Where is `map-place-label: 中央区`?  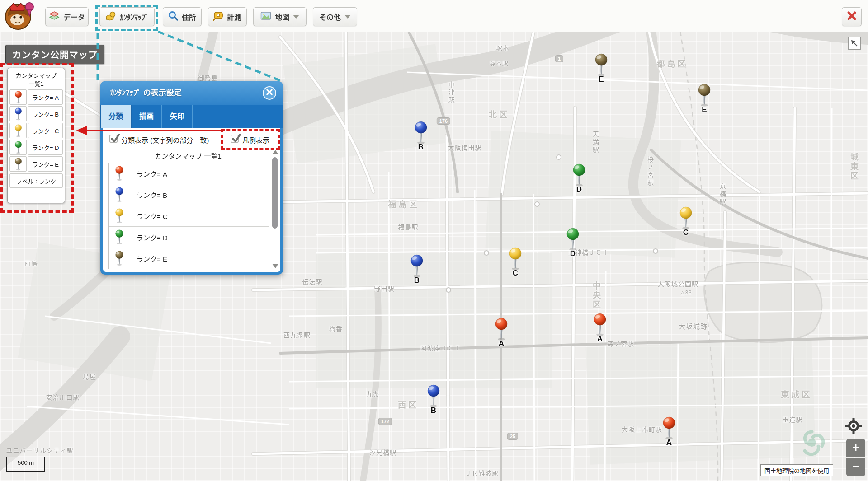 map-place-label: 中央区 is located at coordinates (596, 296).